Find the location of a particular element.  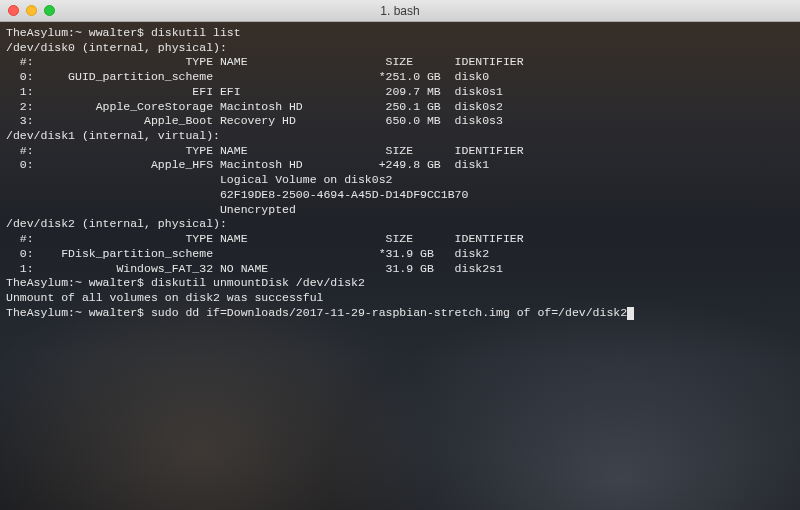

traffic-lights is located at coordinates (32, 10).